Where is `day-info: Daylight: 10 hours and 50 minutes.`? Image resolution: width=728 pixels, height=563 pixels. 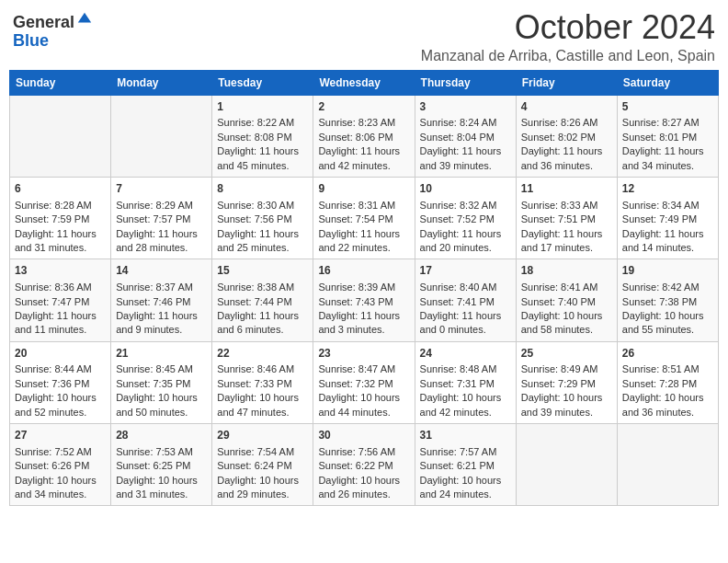
day-info: Daylight: 10 hours and 50 minutes. is located at coordinates (162, 405).